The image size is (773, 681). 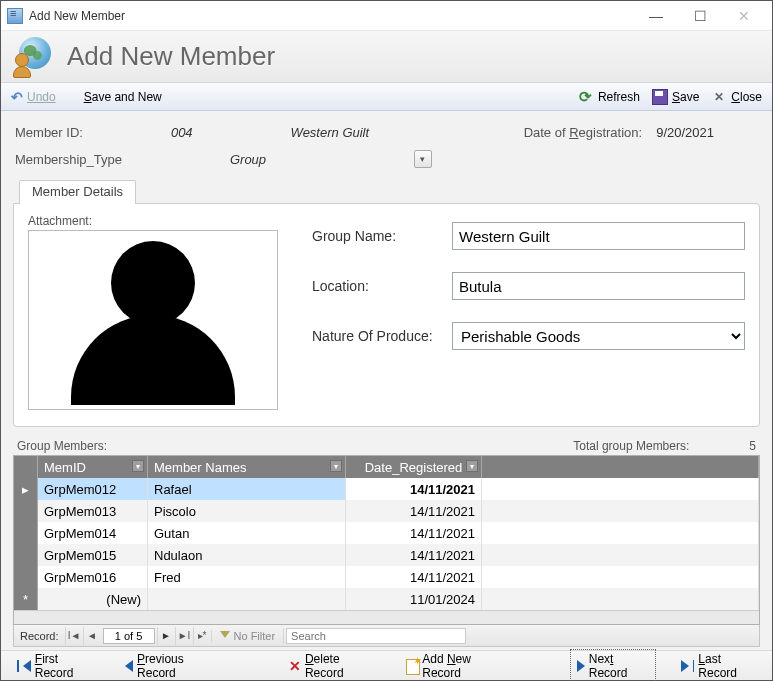 I want to click on group-name-input, so click(x=598, y=236).